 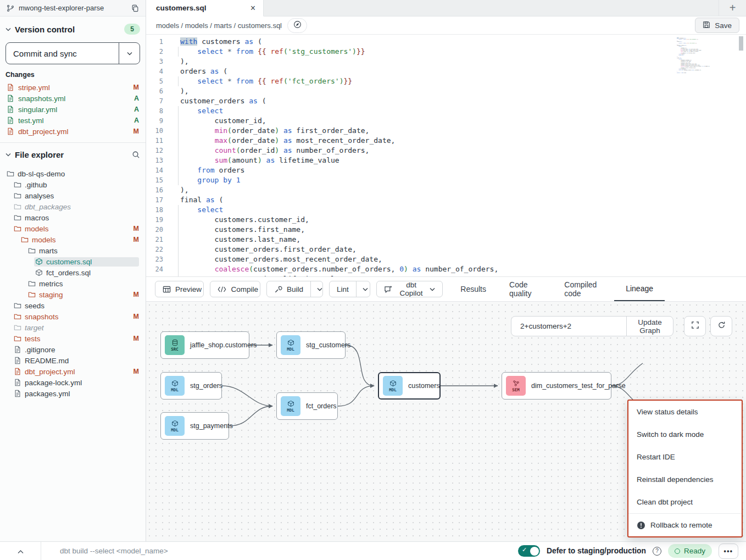 What do you see at coordinates (73, 350) in the screenshot?
I see `tree-item-gitignore: .gitignore` at bounding box center [73, 350].